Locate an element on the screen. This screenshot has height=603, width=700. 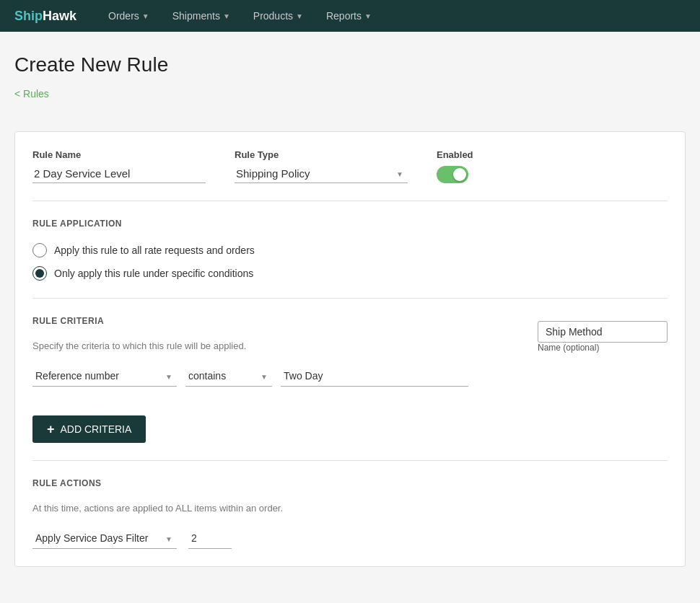
radio-specific-conditions is located at coordinates (40, 273).